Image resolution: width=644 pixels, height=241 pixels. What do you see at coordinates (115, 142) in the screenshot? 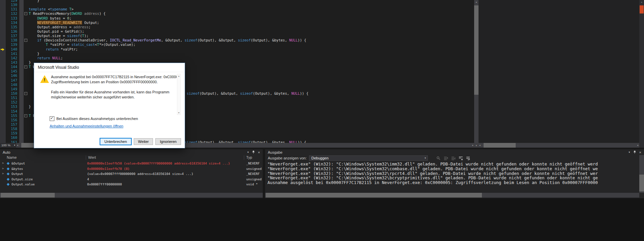
I see `break-button: Unterbrechen` at bounding box center [115, 142].